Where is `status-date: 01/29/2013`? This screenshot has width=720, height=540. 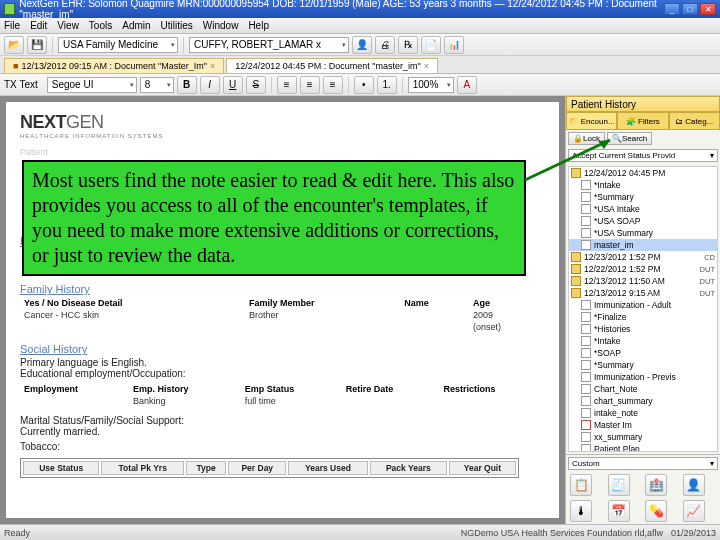
status-date: 01/29/2013 is located at coordinates (694, 533).